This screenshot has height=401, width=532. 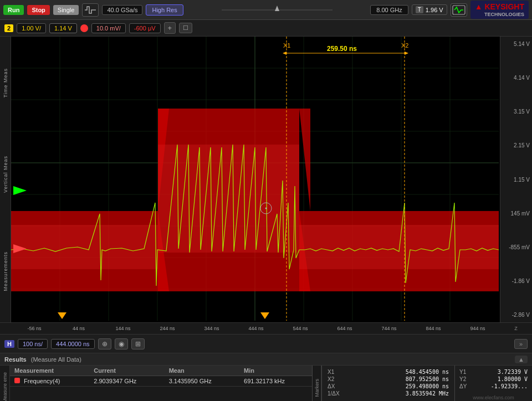 What do you see at coordinates (33, 344) in the screenshot?
I see `h-scale: 100 ns/` at bounding box center [33, 344].